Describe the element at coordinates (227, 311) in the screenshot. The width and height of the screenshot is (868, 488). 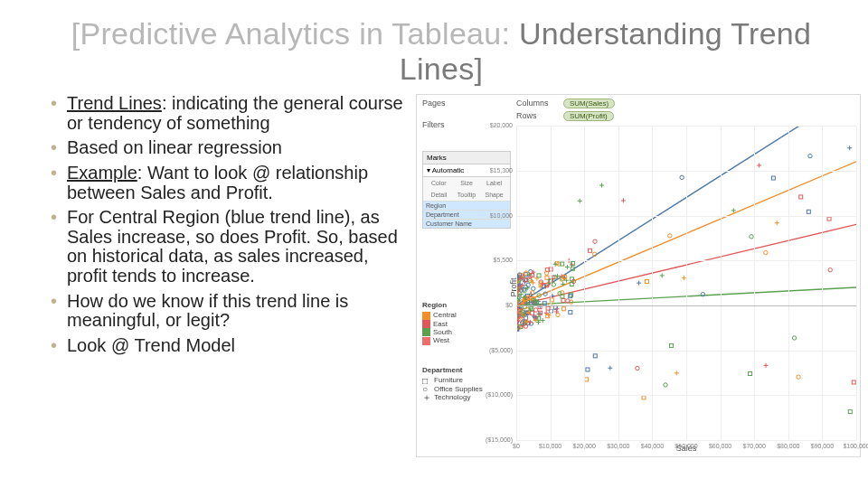
I see `bullet-item: How do we know if this trend line is mea…` at that location.